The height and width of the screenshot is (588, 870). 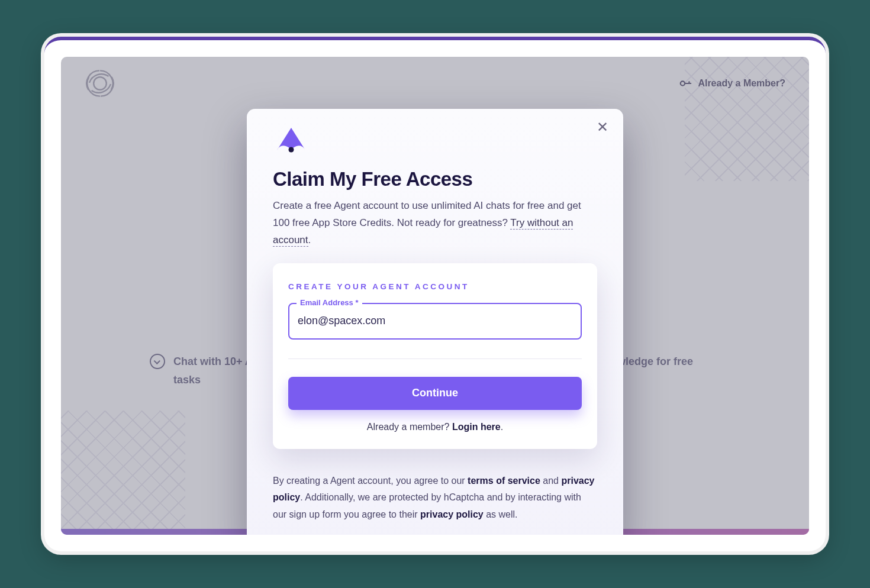 I want to click on close-button: ✕, so click(x=602, y=127).